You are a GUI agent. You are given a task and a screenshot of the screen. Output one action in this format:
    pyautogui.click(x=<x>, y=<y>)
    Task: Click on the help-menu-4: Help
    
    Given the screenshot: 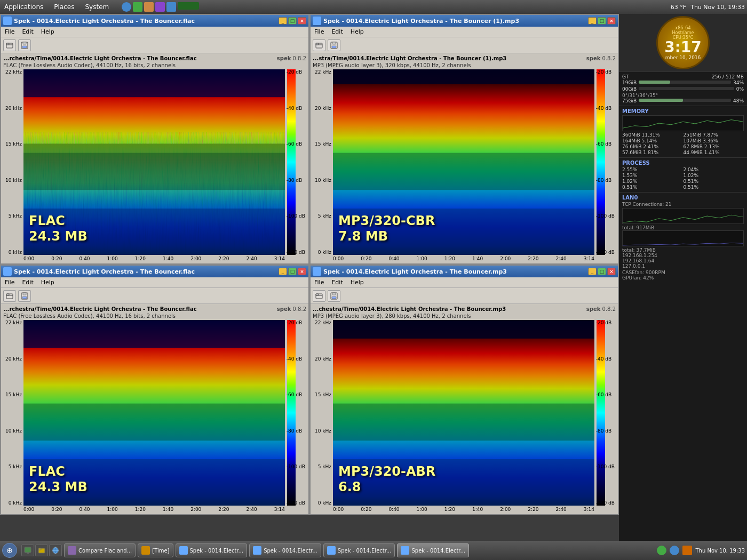 What is the action you would take?
    pyautogui.click(x=357, y=283)
    